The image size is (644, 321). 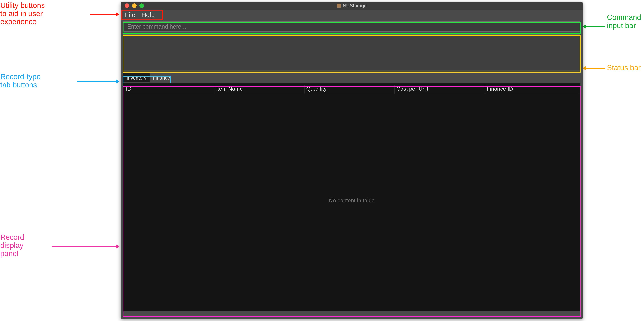 What do you see at coordinates (162, 78) in the screenshot?
I see `tab-finance: Finance` at bounding box center [162, 78].